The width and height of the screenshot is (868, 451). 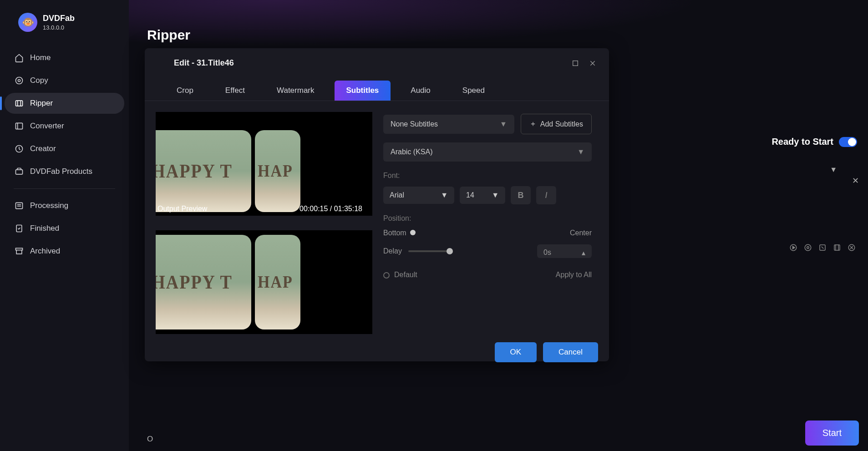 I want to click on modal-maximize-icon, so click(x=575, y=63).